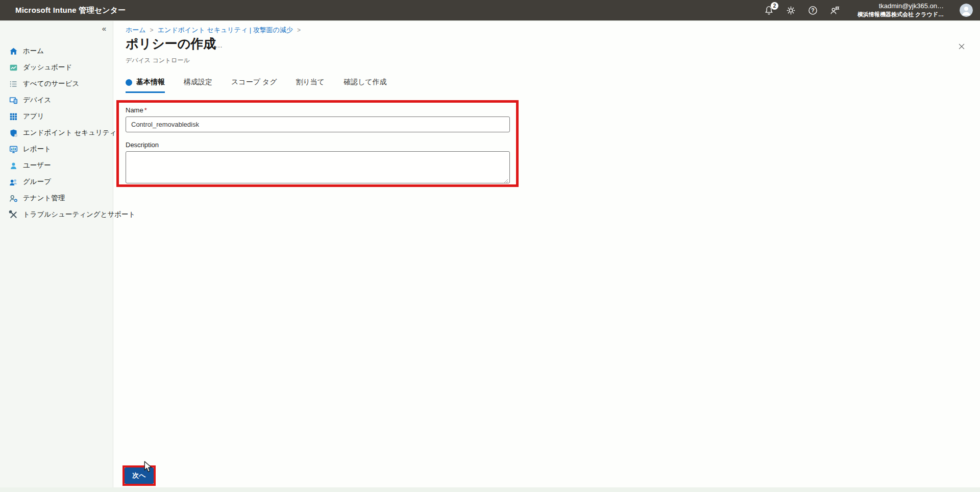 The width and height of the screenshot is (980, 492). I want to click on sidebar-item-label: トラブルシューティングとサポート, so click(79, 215).